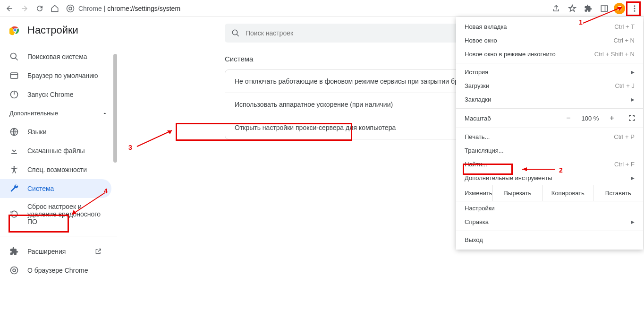 The image size is (644, 328). I want to click on row-label: Использовать аппаратное ускорение (при н…, so click(314, 104).